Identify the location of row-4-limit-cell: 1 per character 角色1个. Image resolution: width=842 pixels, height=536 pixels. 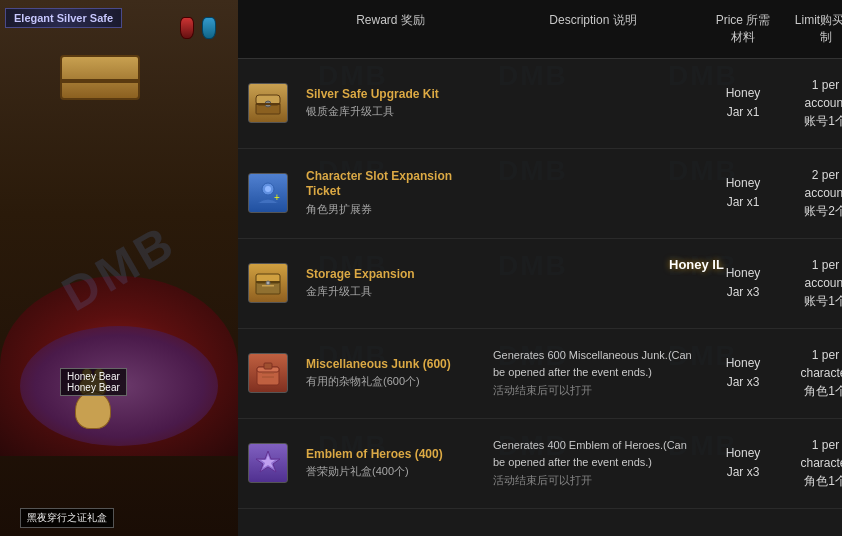
(812, 373).